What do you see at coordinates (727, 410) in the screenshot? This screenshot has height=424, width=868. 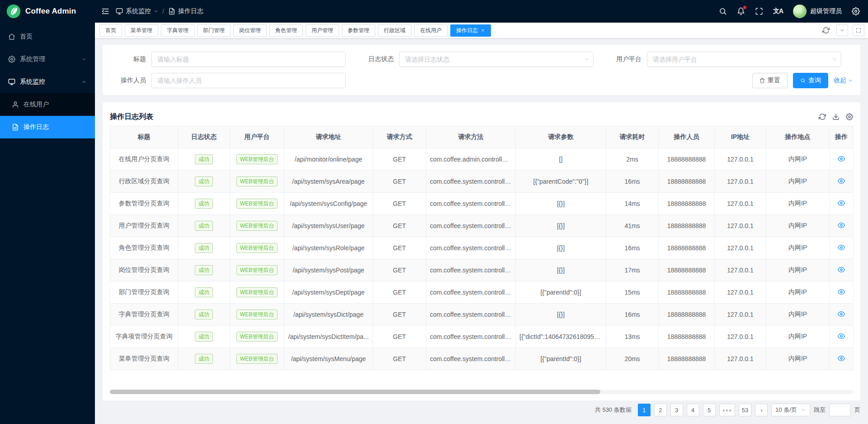 I see `page-ellipsis: ●●●` at bounding box center [727, 410].